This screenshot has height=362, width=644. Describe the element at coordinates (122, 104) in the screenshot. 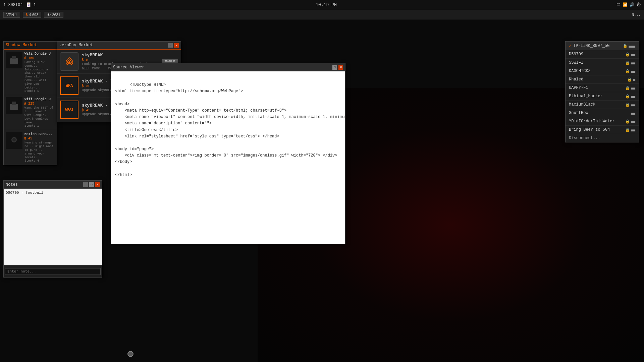

I see `source-line-4: <head>` at that location.